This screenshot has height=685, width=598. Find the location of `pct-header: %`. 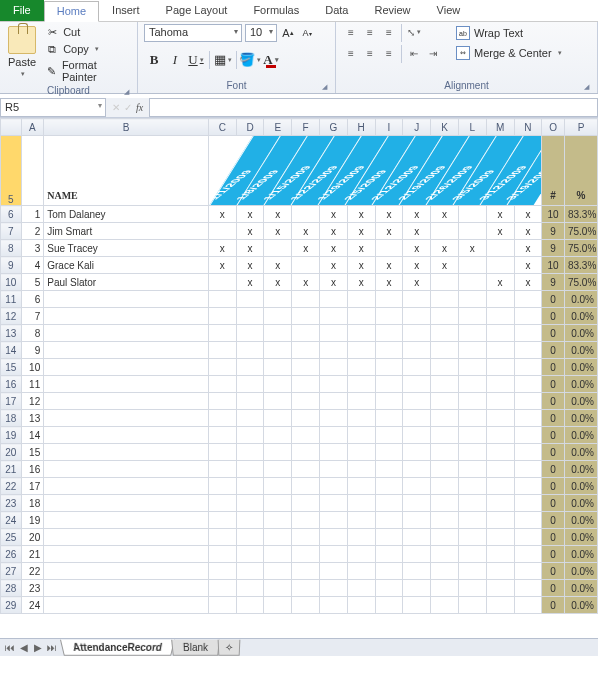

pct-header: % is located at coordinates (580, 171).